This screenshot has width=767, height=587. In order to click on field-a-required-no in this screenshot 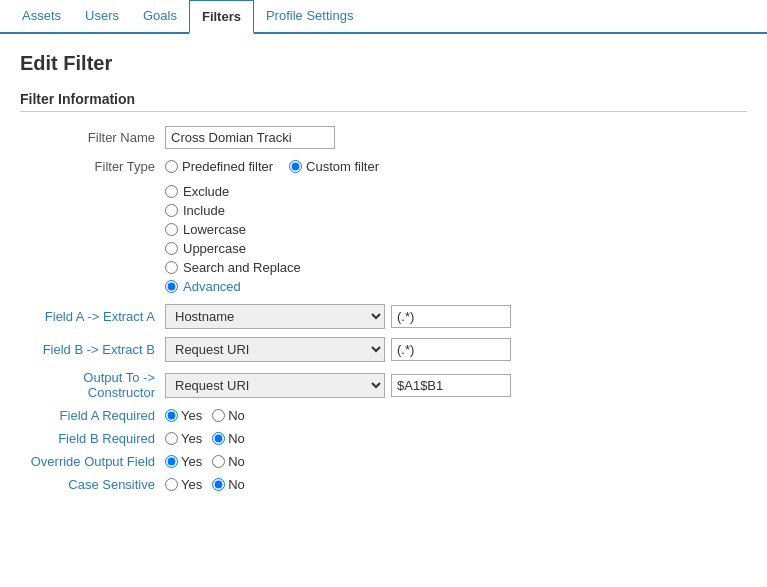, I will do `click(218, 416)`.